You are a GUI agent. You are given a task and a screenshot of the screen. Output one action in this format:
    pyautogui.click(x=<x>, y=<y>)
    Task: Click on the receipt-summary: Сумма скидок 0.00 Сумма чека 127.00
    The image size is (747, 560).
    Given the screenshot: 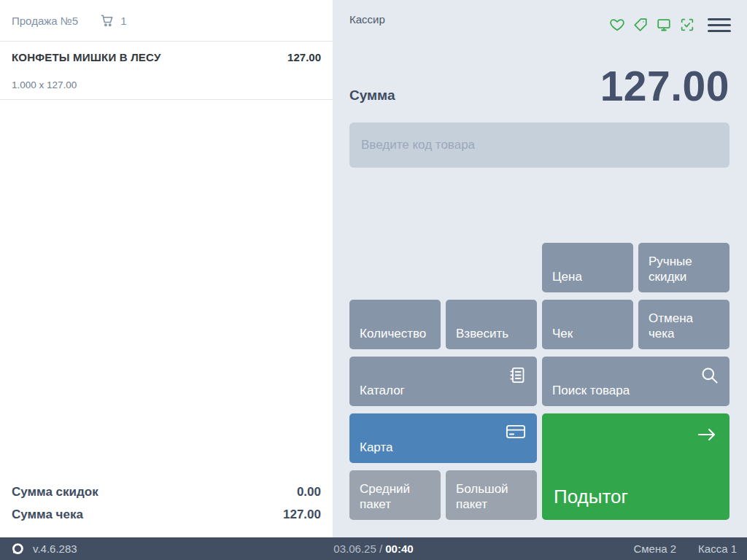 What is the action you would take?
    pyautogui.click(x=166, y=509)
    